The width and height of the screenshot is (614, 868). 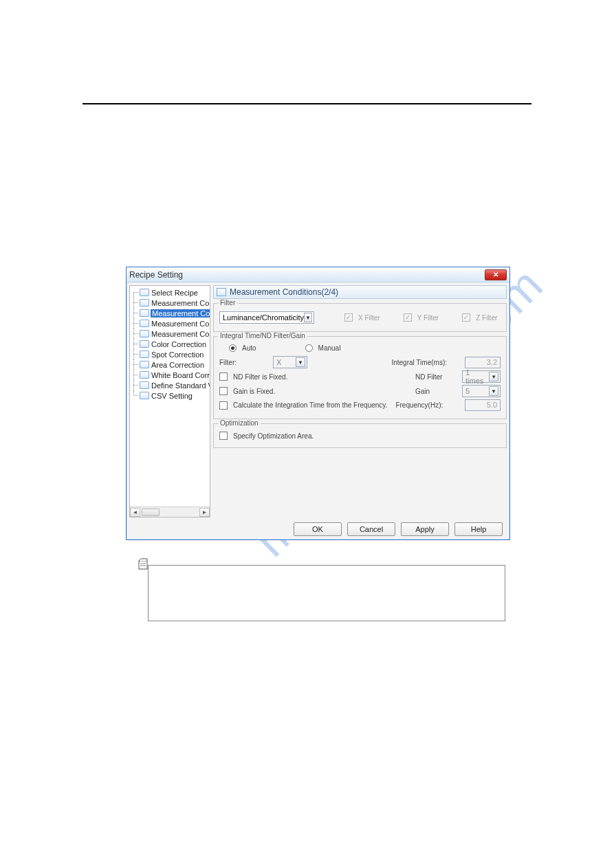 I want to click on tree-item-label: Spot Correction, so click(x=177, y=355).